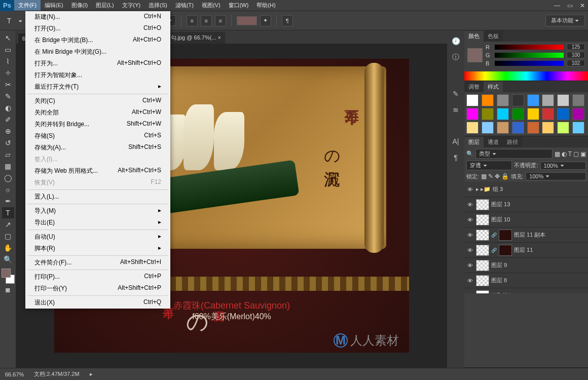 The width and height of the screenshot is (588, 380). What do you see at coordinates (220, 21) in the screenshot?
I see `align-right-icon: ≡` at bounding box center [220, 21].